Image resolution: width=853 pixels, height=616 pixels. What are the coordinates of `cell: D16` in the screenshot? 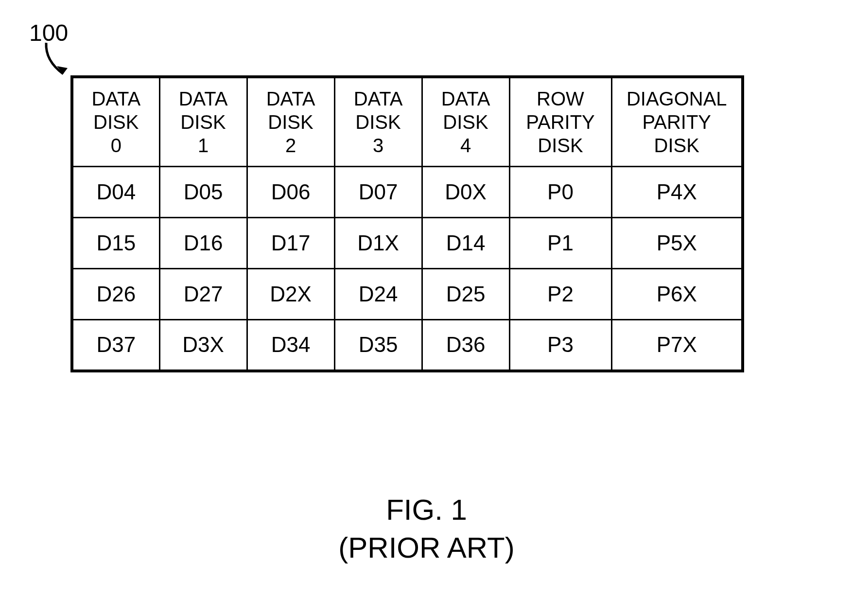 It's located at (203, 243).